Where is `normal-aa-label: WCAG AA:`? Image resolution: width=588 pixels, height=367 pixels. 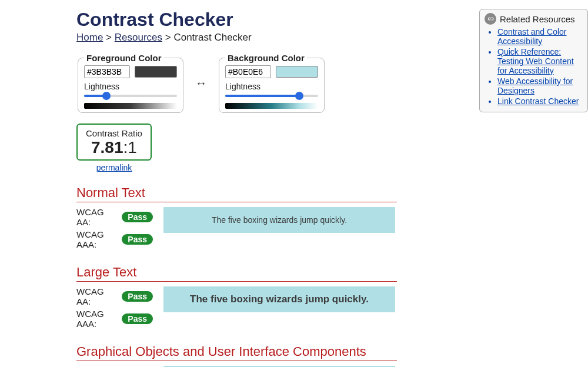 normal-aa-label: WCAG AA: is located at coordinates (96, 217).